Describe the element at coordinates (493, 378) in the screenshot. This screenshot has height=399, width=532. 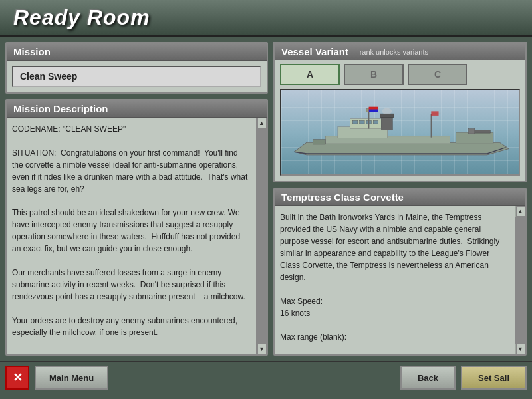
I see `set-sail-button: Set Sail` at that location.